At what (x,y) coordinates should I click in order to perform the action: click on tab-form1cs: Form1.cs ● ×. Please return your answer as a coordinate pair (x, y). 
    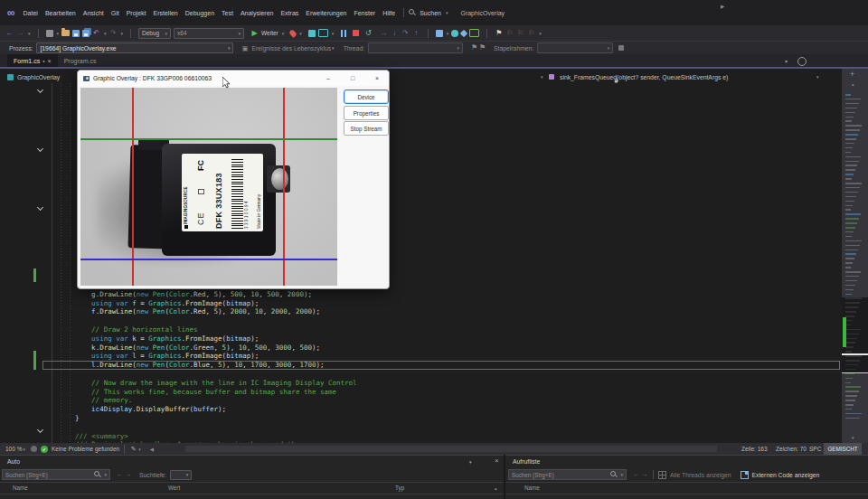
    Looking at the image, I should click on (33, 61).